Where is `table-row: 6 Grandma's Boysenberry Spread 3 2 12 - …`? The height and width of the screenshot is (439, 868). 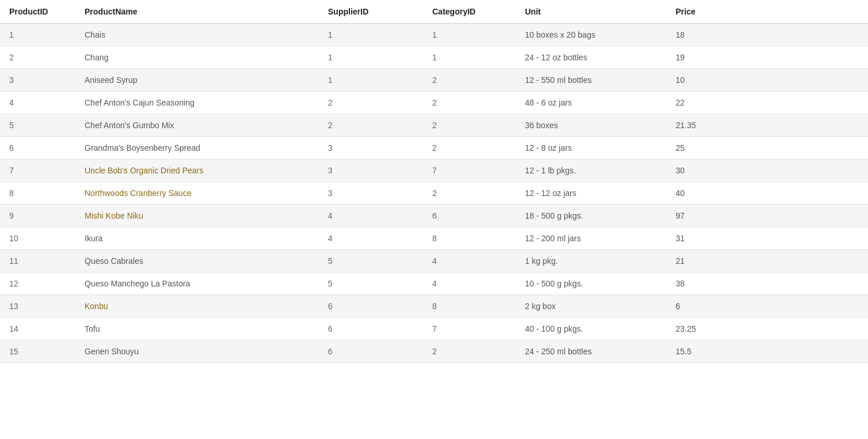
table-row: 6 Grandma's Boysenberry Spread 3 2 12 - … is located at coordinates (434, 148).